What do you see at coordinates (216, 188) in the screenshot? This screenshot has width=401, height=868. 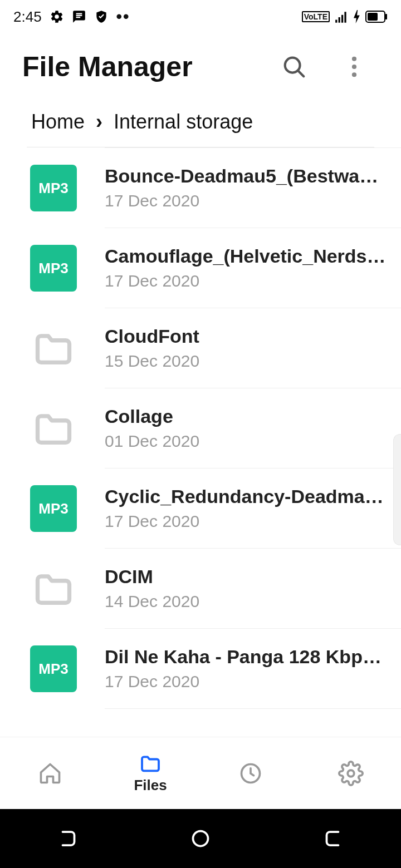 I see `list-item: MP3 Bounce-Deadmau5_(Bestwap.in).… 17 De…` at bounding box center [216, 188].